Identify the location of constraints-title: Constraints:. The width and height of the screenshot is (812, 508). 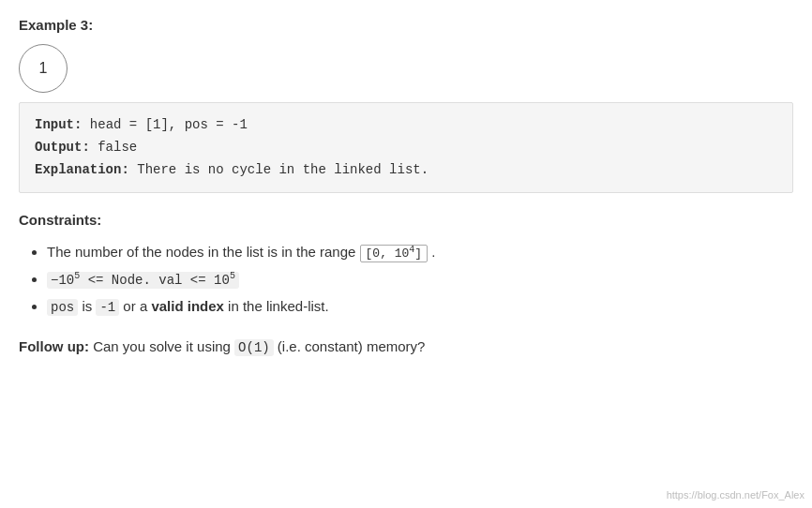
(406, 219).